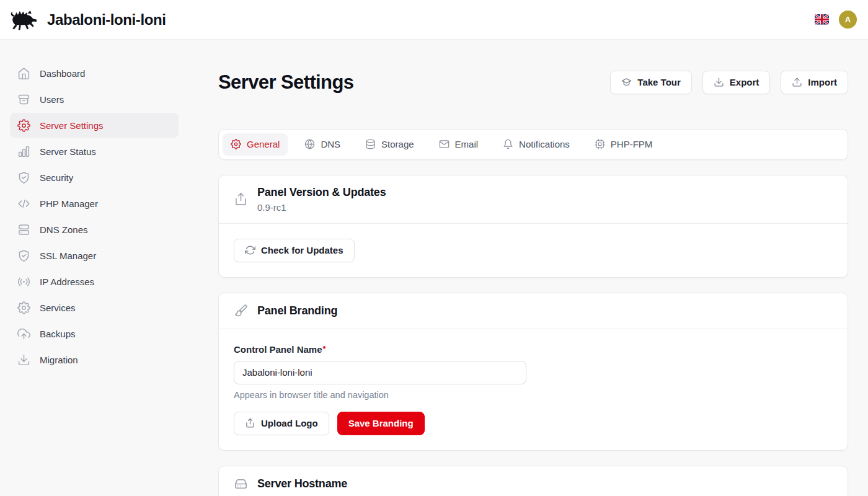 This screenshot has height=496, width=868. I want to click on sidebar-item-dashboard: Dashboard, so click(94, 73).